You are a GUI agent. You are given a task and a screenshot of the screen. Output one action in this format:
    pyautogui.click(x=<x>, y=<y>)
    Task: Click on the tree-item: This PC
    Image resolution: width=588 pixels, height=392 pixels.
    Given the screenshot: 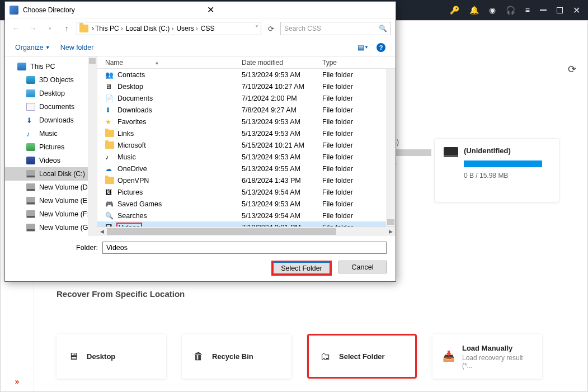 What is the action you would take?
    pyautogui.click(x=51, y=67)
    